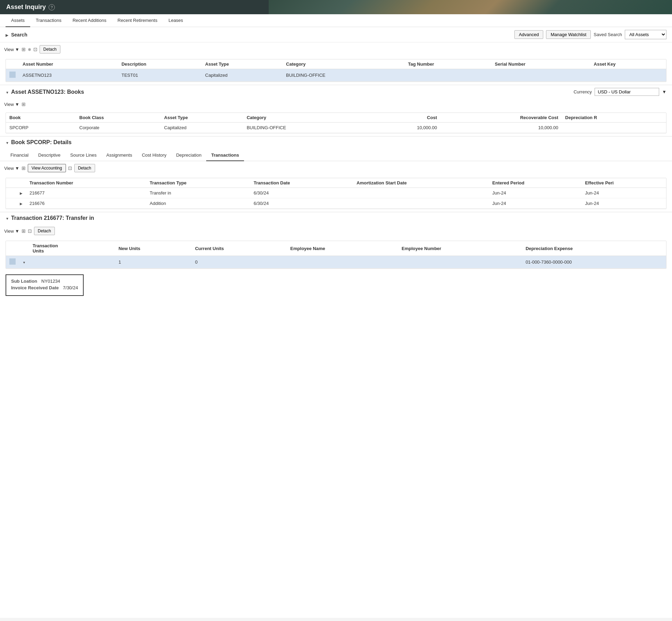  Describe the element at coordinates (336, 49) in the screenshot. I see `assets-toolbar: View ▼ Detach` at that location.